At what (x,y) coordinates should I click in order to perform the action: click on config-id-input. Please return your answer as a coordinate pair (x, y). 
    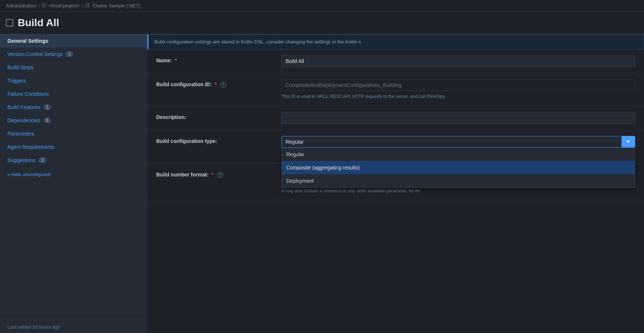
    Looking at the image, I should click on (458, 85).